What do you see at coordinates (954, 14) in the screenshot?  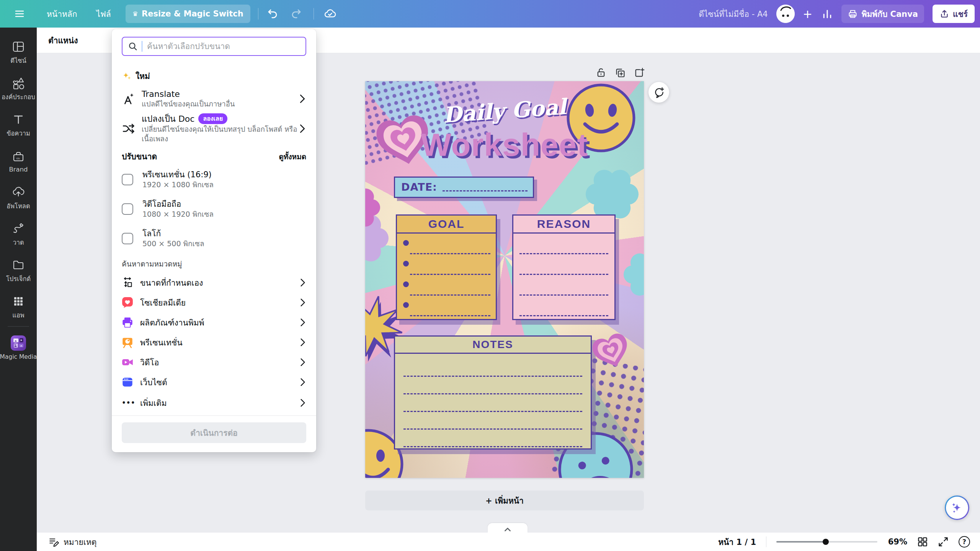 I see `share-button: แชร์` at bounding box center [954, 14].